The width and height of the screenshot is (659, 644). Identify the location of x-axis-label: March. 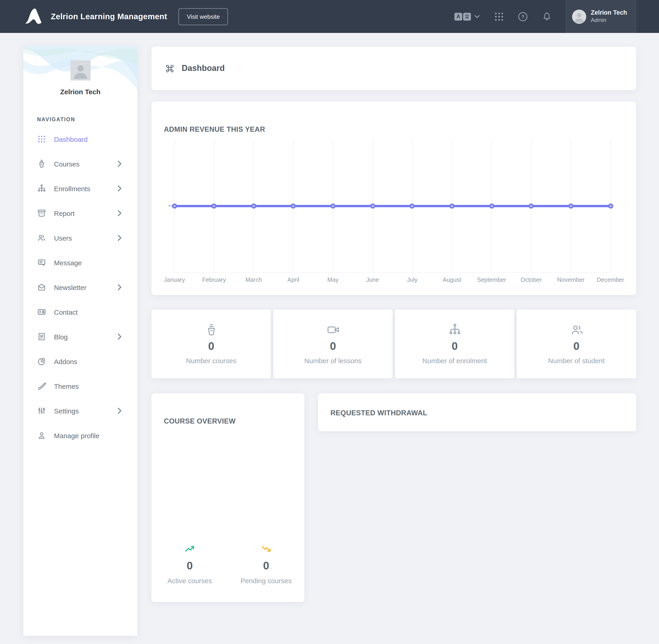
(254, 280).